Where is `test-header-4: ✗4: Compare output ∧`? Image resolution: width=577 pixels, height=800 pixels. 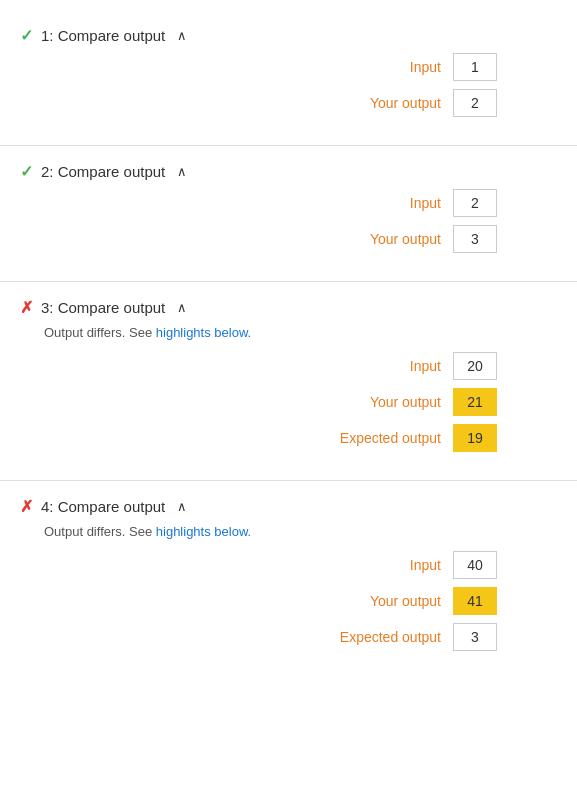 test-header-4: ✗4: Compare output ∧ is located at coordinates (288, 506).